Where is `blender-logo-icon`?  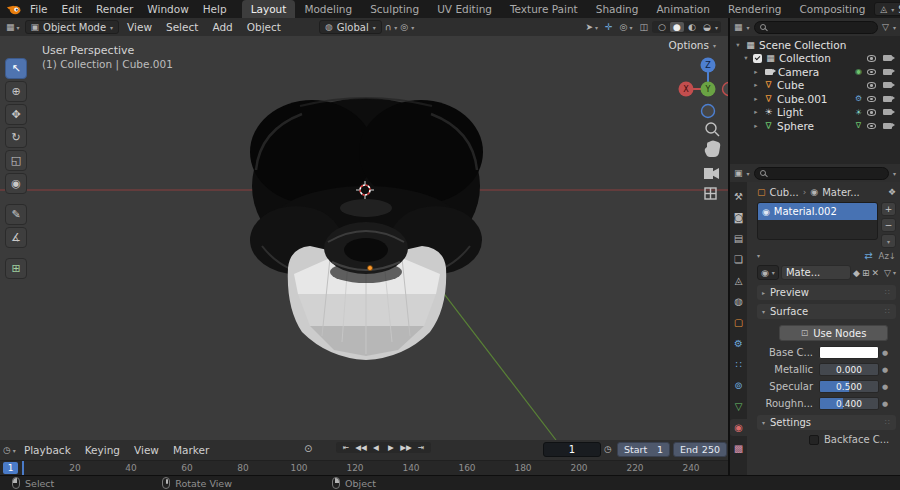 blender-logo-icon is located at coordinates (14, 10).